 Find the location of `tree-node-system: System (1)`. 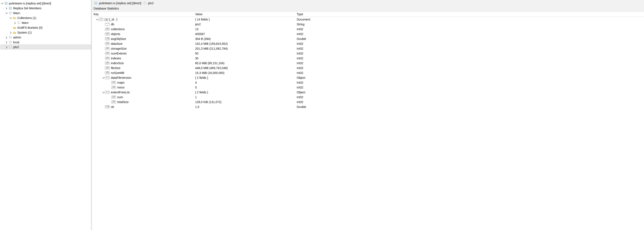

tree-node-system: System (1) is located at coordinates (46, 32).